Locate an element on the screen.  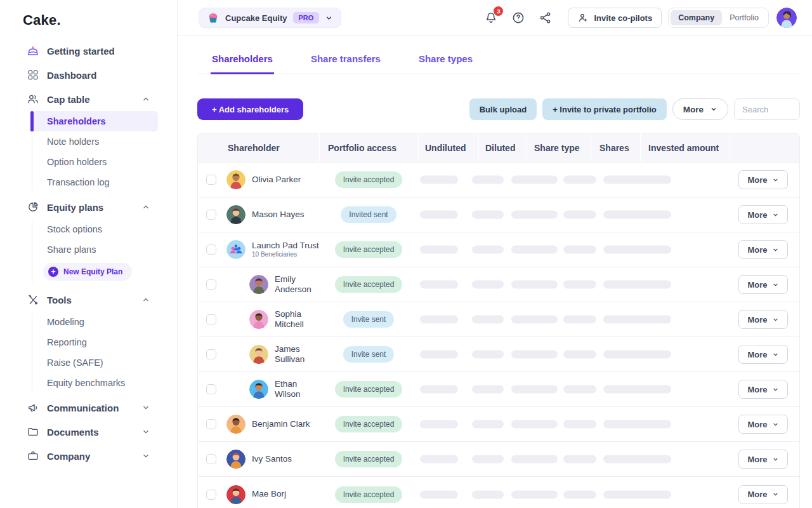
shareholder-name: Olivia Parker is located at coordinates (277, 180).